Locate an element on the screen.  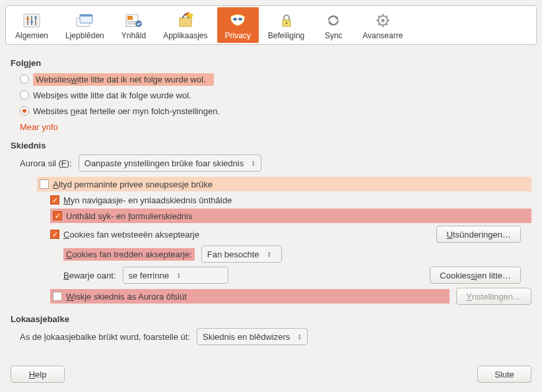
tracking-opt-do-not-track: Websites witte litte dat ik net folge wu… is located at coordinates (276, 79).